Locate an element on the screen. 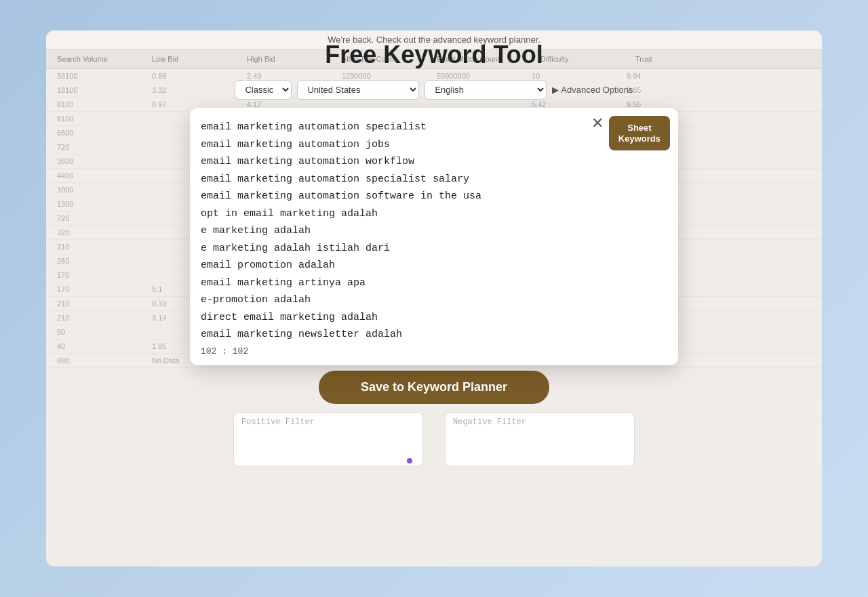 This screenshot has height=597, width=868. negative-filter-box: Negative Filter is located at coordinates (540, 440).